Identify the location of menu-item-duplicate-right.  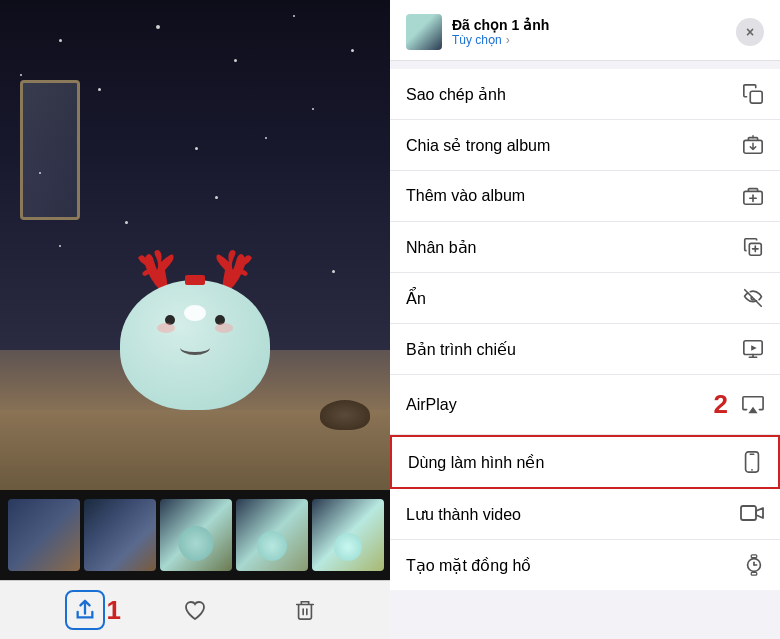
(753, 247).